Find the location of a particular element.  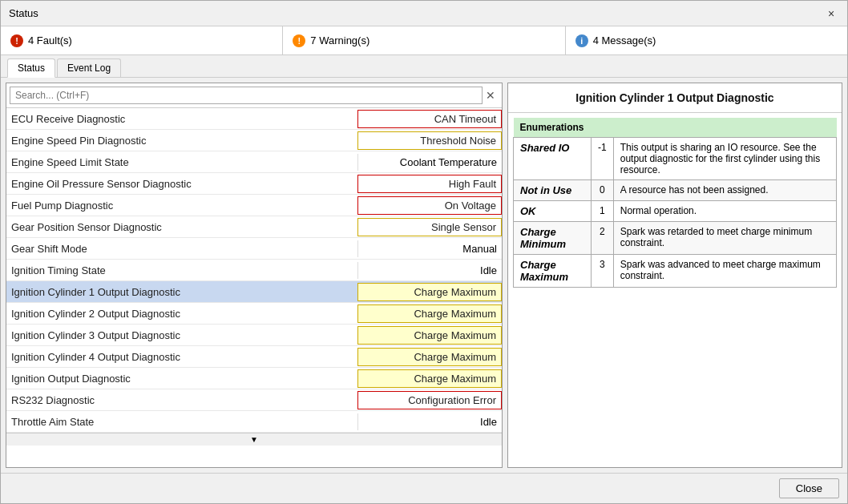

enum-row: OK1Normal operation. is located at coordinates (675, 212).